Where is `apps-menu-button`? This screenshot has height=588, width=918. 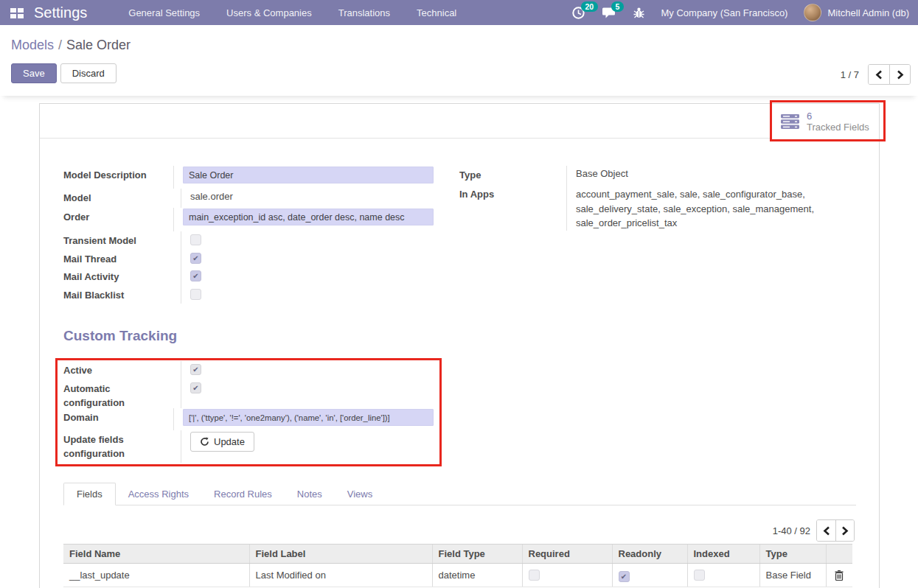
apps-menu-button is located at coordinates (17, 13).